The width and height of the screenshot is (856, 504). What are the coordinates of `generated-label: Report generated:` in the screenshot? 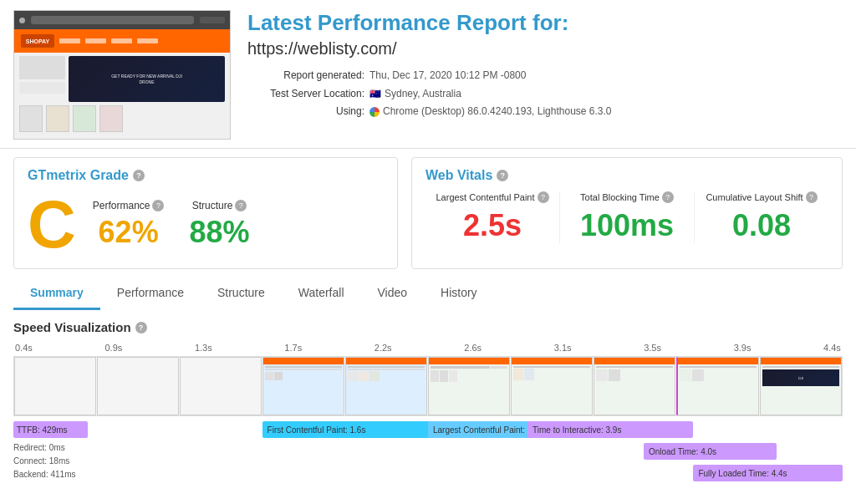 It's located at (306, 76).